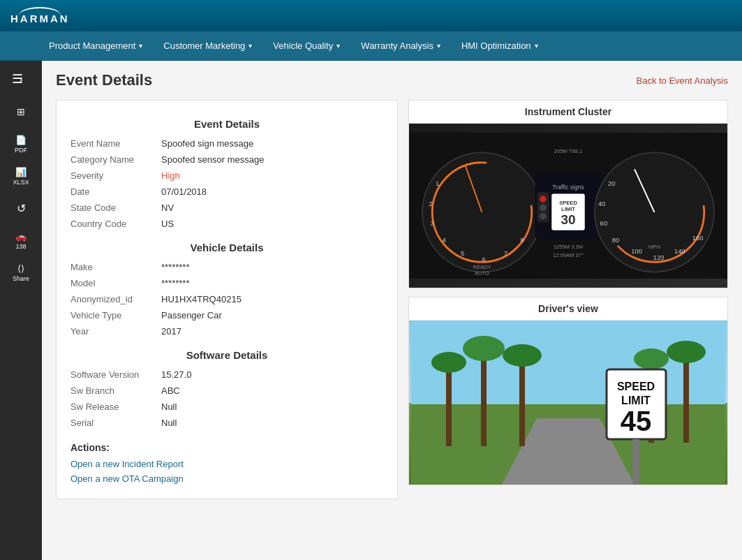 This screenshot has width=742, height=560. I want to click on nav-vehicle-quality: Vehicle Quality ▾, so click(306, 46).